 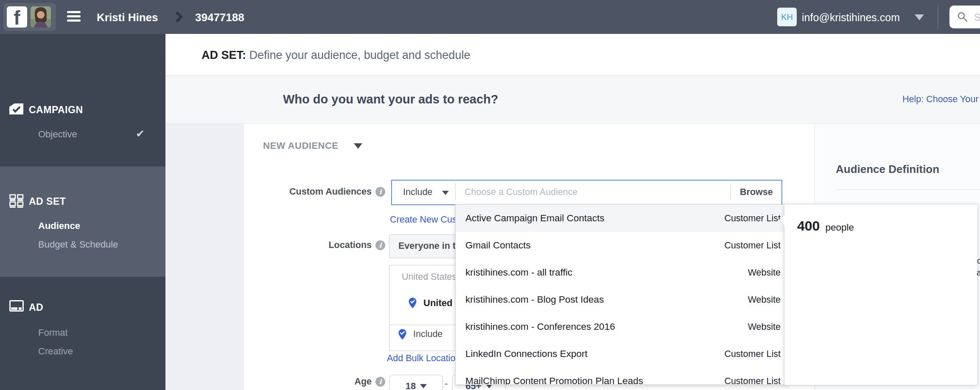 I want to click on include-location-row: Include, so click(x=420, y=334).